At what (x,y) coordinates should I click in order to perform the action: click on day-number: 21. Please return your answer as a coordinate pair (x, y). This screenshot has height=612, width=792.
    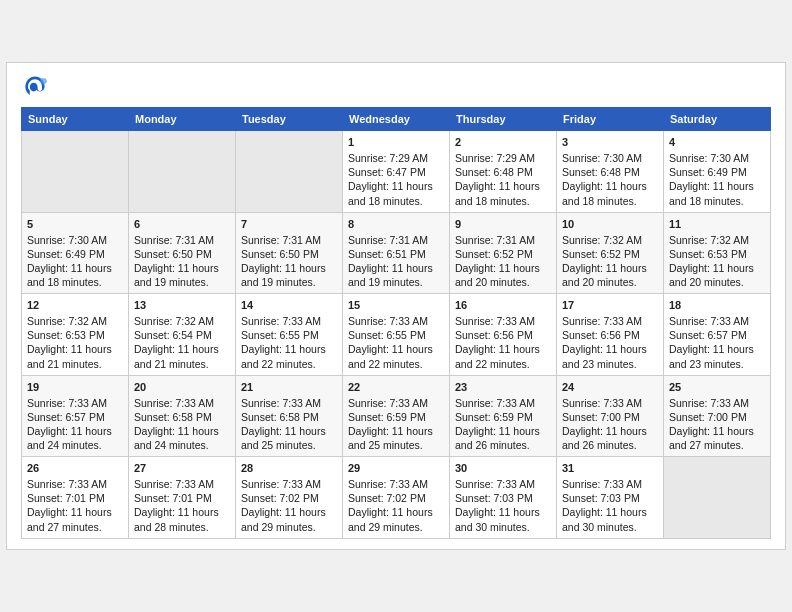
    Looking at the image, I should click on (289, 388).